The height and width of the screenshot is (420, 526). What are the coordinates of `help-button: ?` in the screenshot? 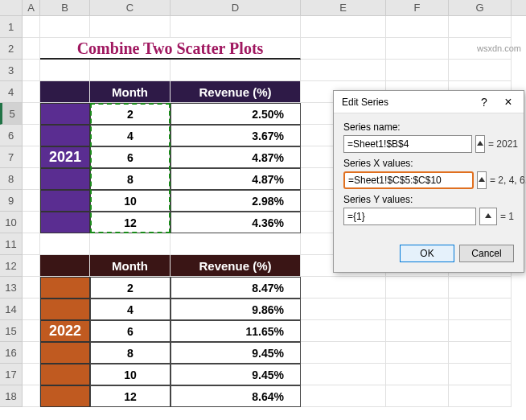 It's located at (484, 102).